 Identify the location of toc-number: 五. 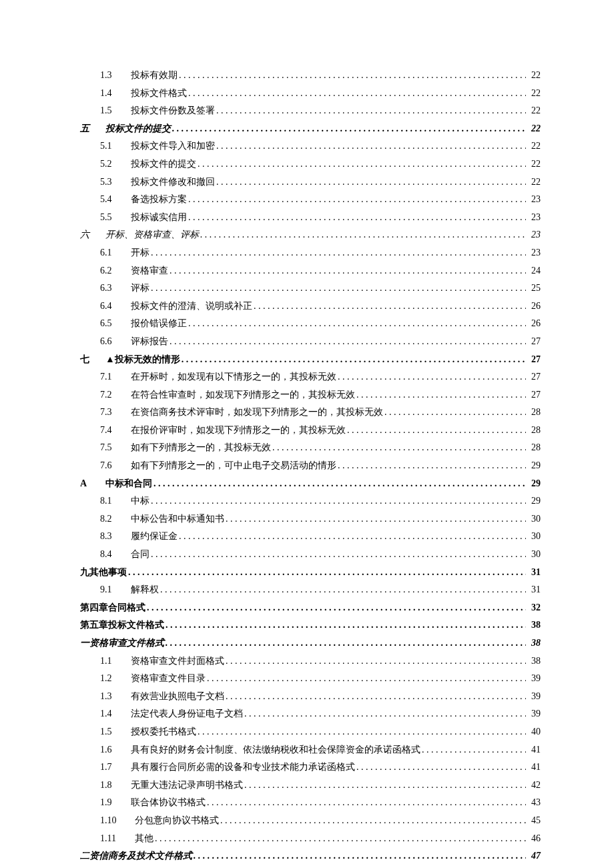
(93, 129).